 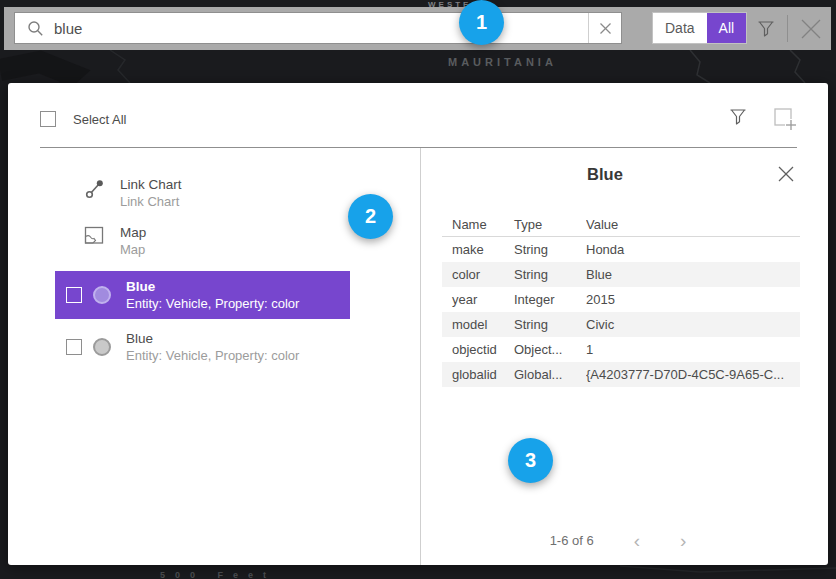 What do you see at coordinates (621, 225) in the screenshot?
I see `table-header-row: Name Type Value` at bounding box center [621, 225].